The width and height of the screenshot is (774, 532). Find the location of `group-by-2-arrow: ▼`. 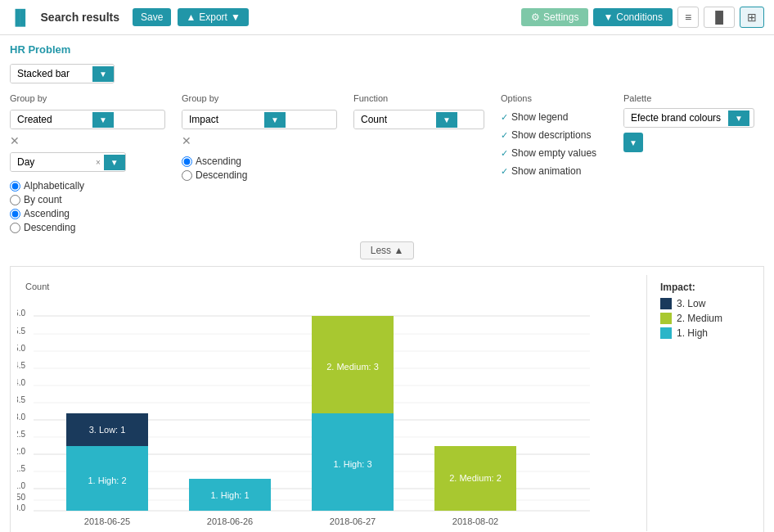

group-by-2-arrow: ▼ is located at coordinates (275, 119).